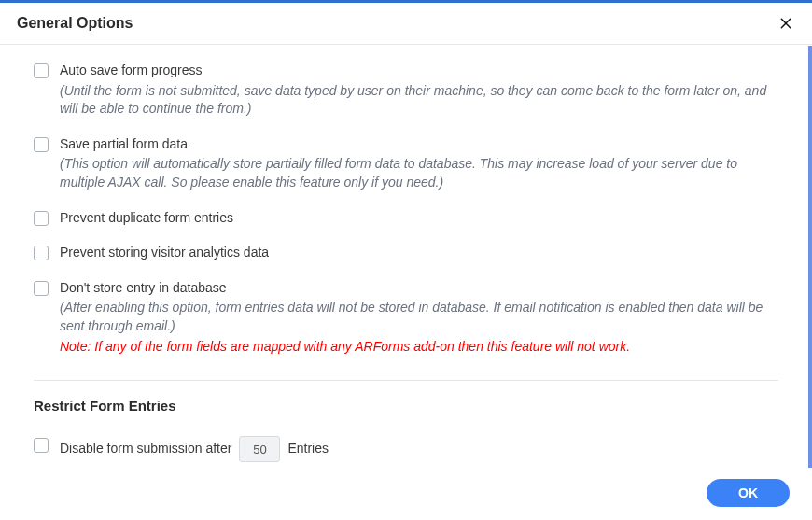 This screenshot has width=812, height=520. I want to click on option-label: Don't store entry in database, so click(419, 288).